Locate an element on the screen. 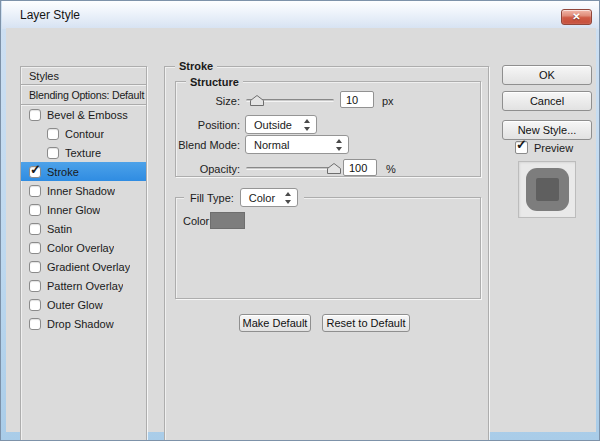  position-value: Outside is located at coordinates (273, 125).